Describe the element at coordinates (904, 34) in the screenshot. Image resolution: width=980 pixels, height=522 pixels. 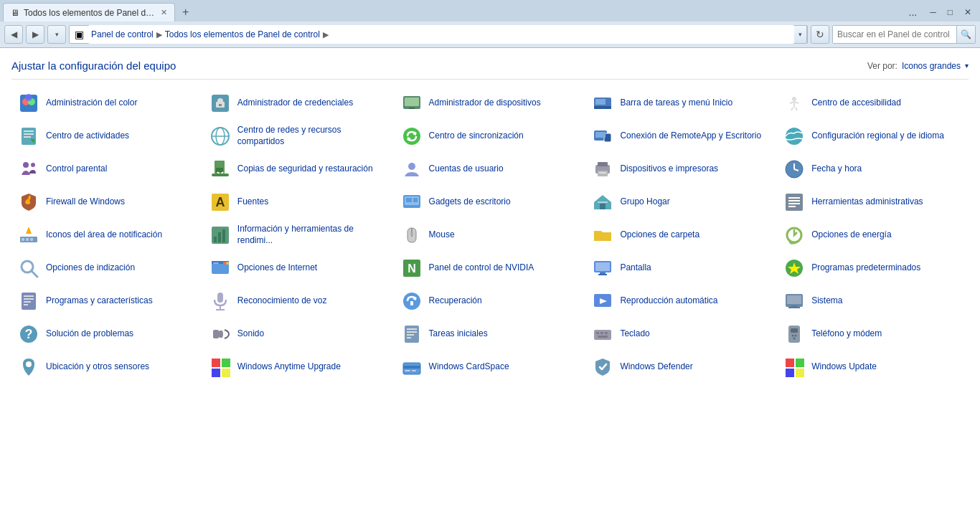
I see `search-bar: 🔍` at that location.